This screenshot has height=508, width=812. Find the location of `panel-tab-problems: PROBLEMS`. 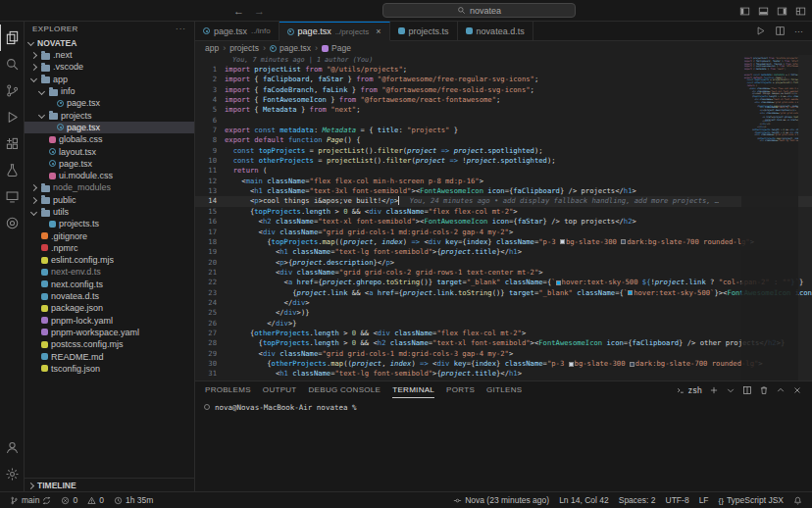

panel-tab-problems: PROBLEMS is located at coordinates (228, 390).